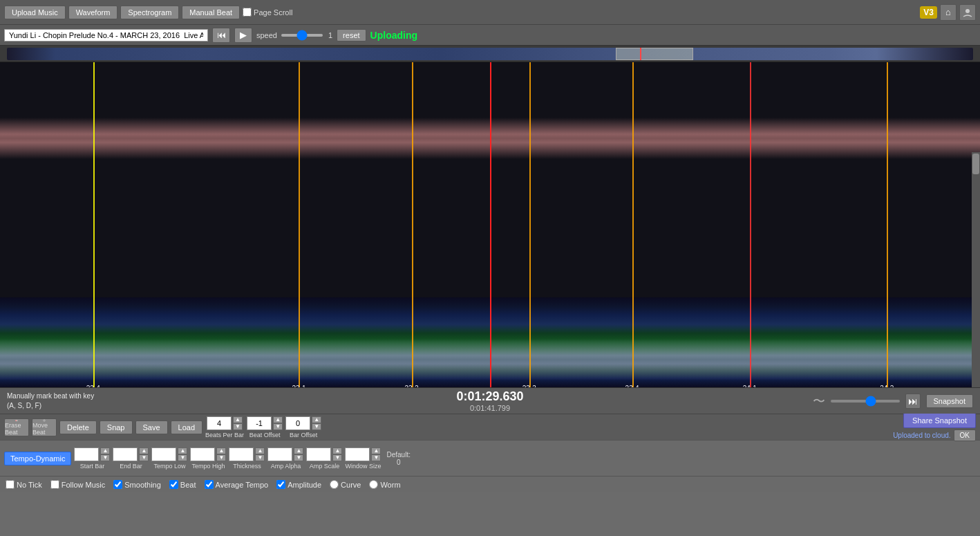 This screenshot has width=980, height=536. What do you see at coordinates (93, 466) in the screenshot?
I see `start-bar-label: Start Bar` at bounding box center [93, 466].